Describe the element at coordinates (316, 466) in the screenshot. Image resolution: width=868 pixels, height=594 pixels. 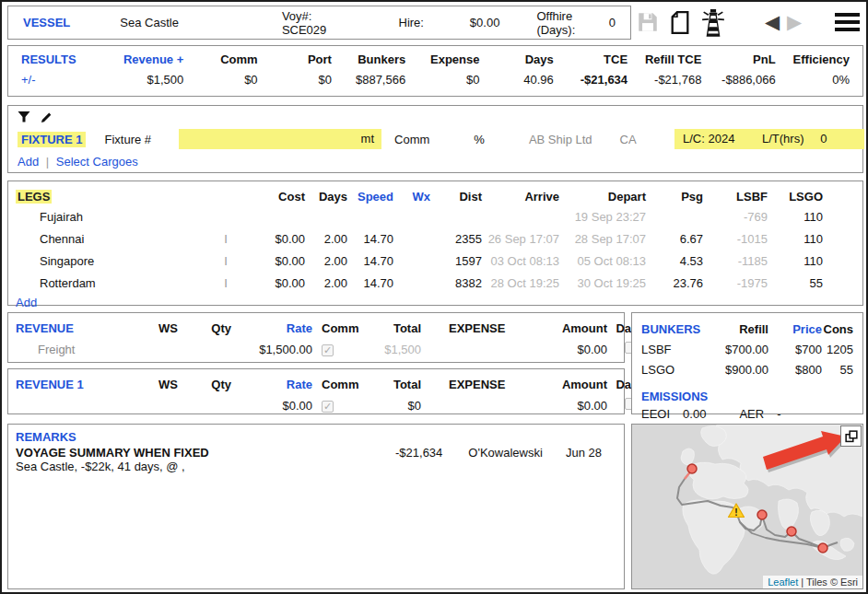
I see `voyage-summary-line2: Sea Castle, -$22k, 41 days, @ ,` at that location.